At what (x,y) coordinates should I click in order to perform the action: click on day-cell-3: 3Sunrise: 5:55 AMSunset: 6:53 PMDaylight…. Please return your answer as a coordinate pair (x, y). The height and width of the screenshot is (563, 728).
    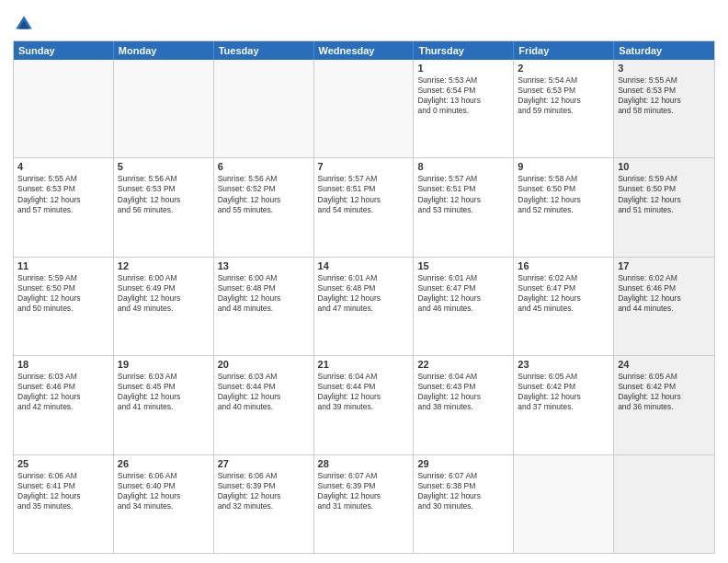
    Looking at the image, I should click on (664, 109).